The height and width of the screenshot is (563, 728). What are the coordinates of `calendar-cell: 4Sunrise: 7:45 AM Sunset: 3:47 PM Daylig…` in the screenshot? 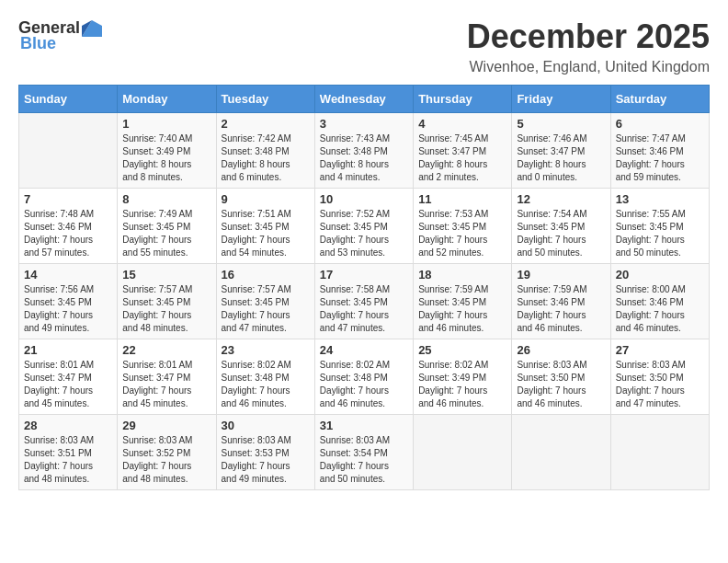 It's located at (463, 150).